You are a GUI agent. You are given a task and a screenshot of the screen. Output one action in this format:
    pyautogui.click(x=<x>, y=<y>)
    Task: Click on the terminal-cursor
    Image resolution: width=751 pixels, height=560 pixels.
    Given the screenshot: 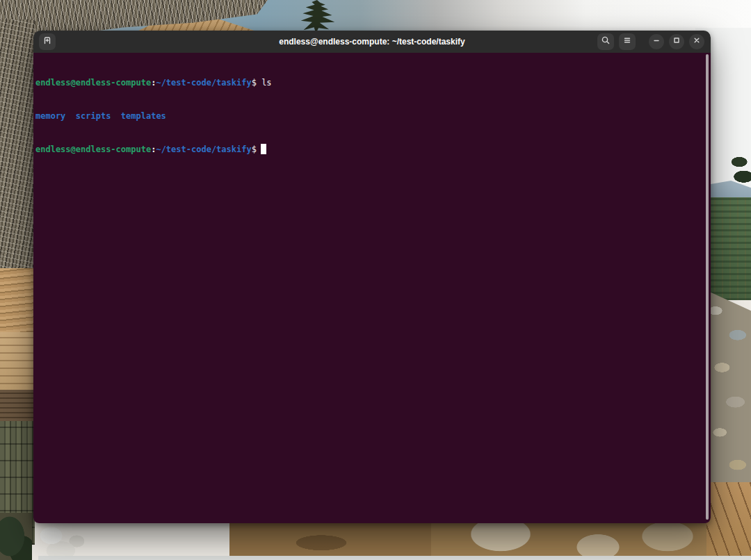 What is the action you would take?
    pyautogui.click(x=264, y=149)
    